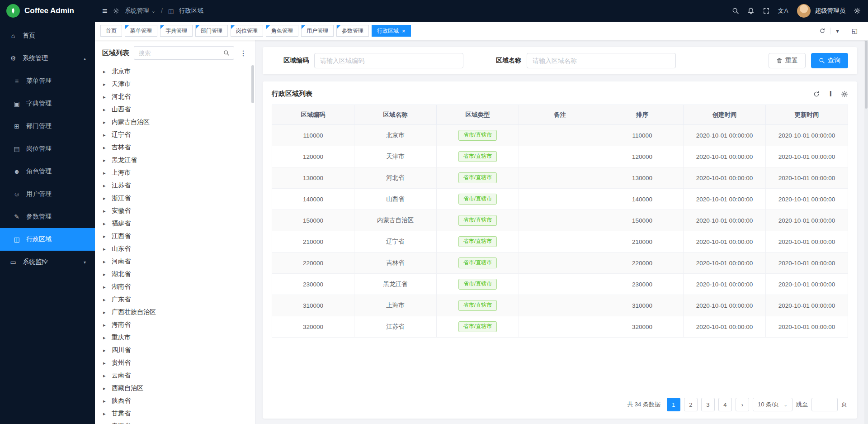 The width and height of the screenshot is (868, 424). Describe the element at coordinates (766, 11) in the screenshot. I see `fullscreen-icon` at that location.